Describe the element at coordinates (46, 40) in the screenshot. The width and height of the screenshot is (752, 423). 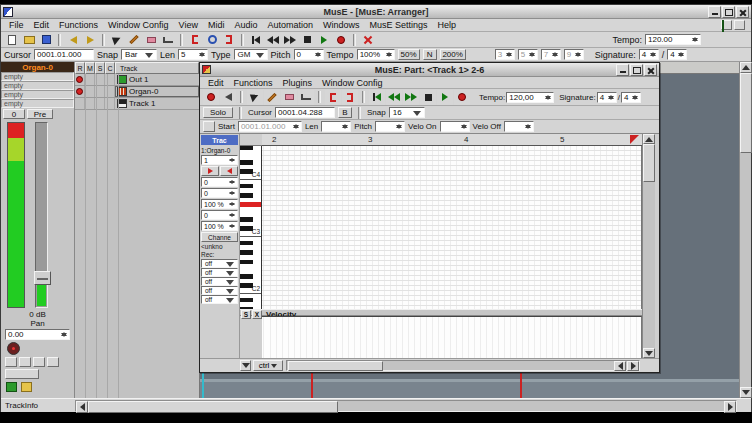
I see `save-file-icon` at that location.